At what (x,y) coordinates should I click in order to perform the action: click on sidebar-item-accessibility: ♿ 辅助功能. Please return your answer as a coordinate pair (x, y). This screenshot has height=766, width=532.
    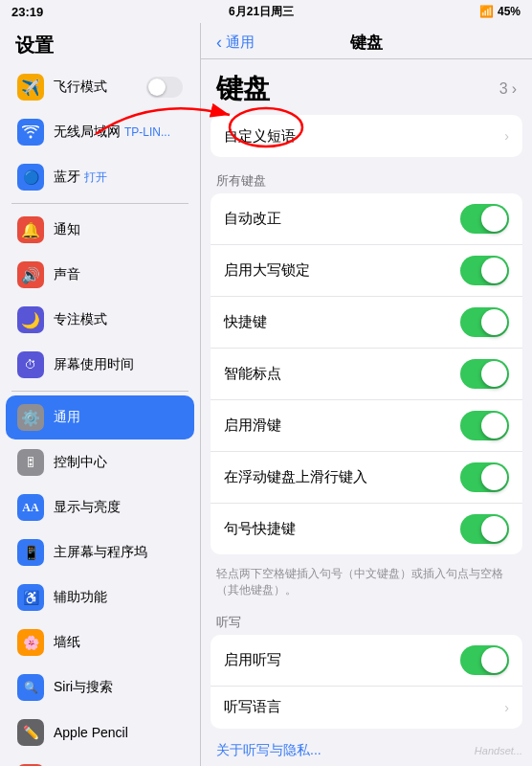
    Looking at the image, I should click on (100, 597).